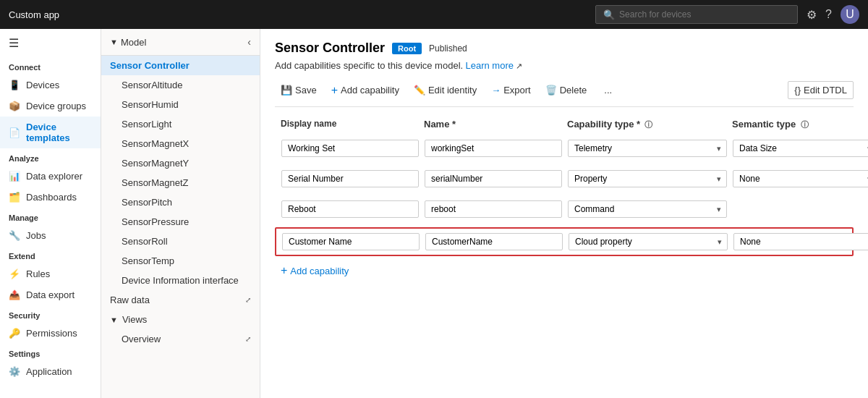 The width and height of the screenshot is (868, 398). What do you see at coordinates (181, 164) in the screenshot?
I see `tree-item-sensor-magnet-y: SensorMagnetY` at bounding box center [181, 164].